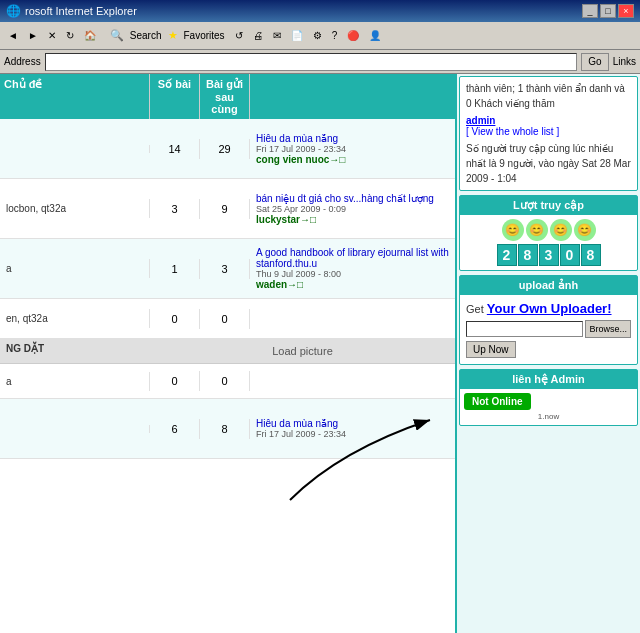 The height and width of the screenshot is (633, 640). Describe the element at coordinates (624, 62) in the screenshot. I see `links-label: Links` at that location.